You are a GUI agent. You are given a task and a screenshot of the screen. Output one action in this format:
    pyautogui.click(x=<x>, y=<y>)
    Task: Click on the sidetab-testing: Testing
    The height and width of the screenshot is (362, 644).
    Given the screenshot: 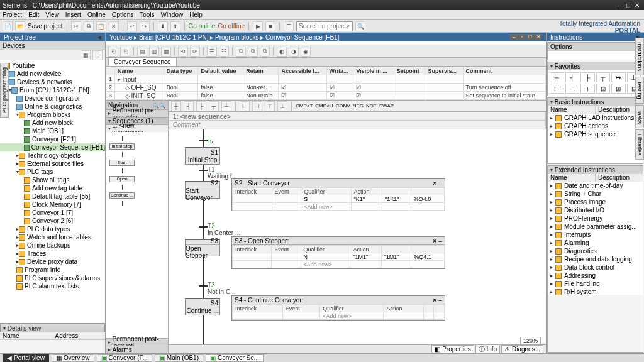 What is the action you would take?
    pyautogui.click(x=640, y=90)
    